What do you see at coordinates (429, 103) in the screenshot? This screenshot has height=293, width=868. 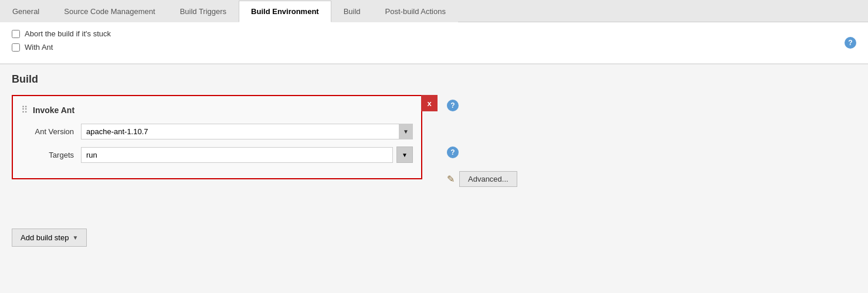 I see `close-invoke-ant-button: x` at bounding box center [429, 103].